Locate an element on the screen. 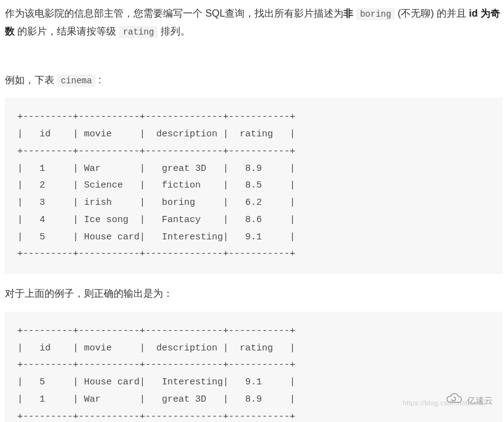 The width and height of the screenshot is (504, 422). paren-boring: (不无聊) 的并且 is located at coordinates (432, 14).